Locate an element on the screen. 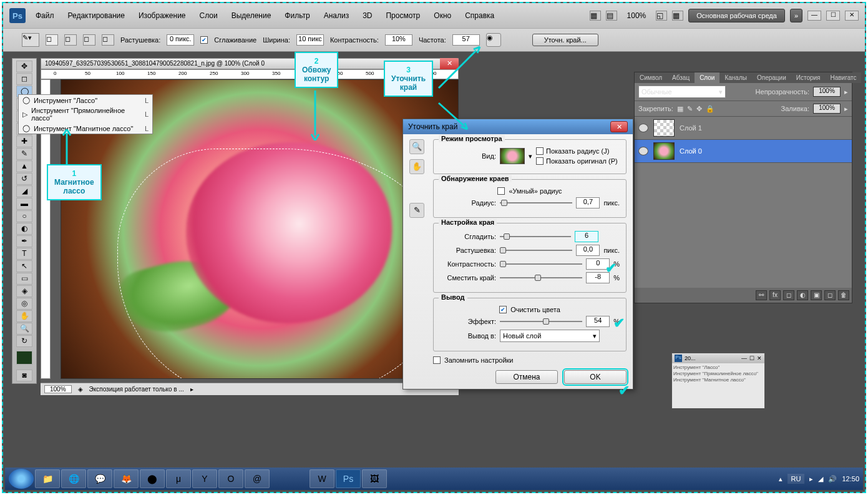 This screenshot has height=495, width=868. taskbar-app-icon: 🌐 is located at coordinates (74, 479).